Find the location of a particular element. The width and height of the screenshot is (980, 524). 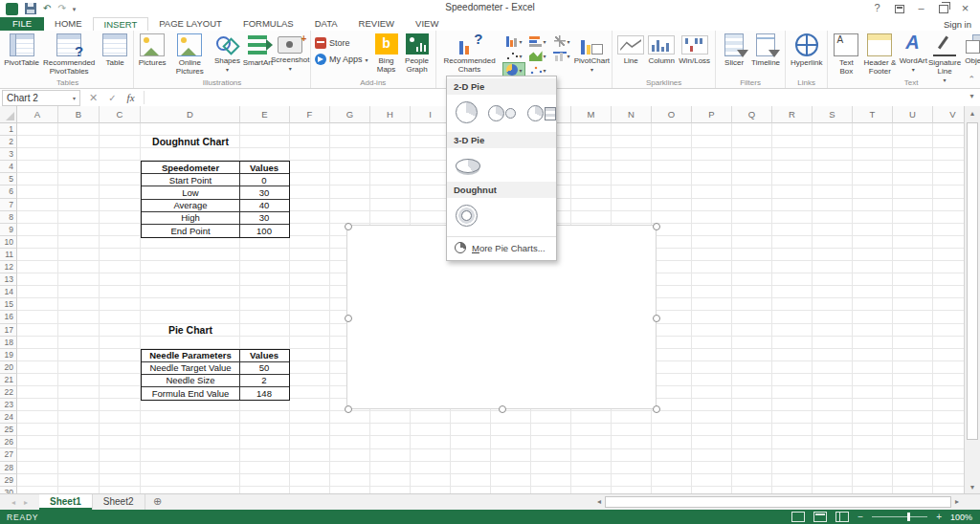

horizontal-scrollbar: ◂ ▸ is located at coordinates (778, 502).